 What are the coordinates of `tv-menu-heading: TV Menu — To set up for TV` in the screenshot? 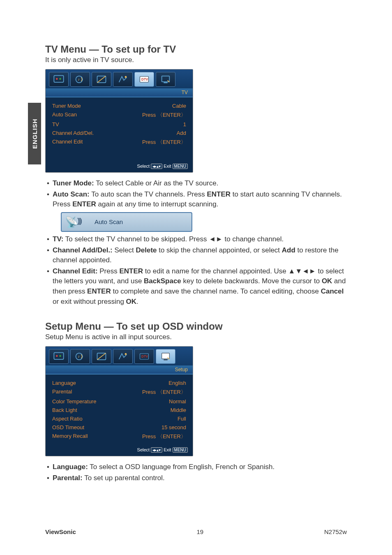 It's located at (196, 49).